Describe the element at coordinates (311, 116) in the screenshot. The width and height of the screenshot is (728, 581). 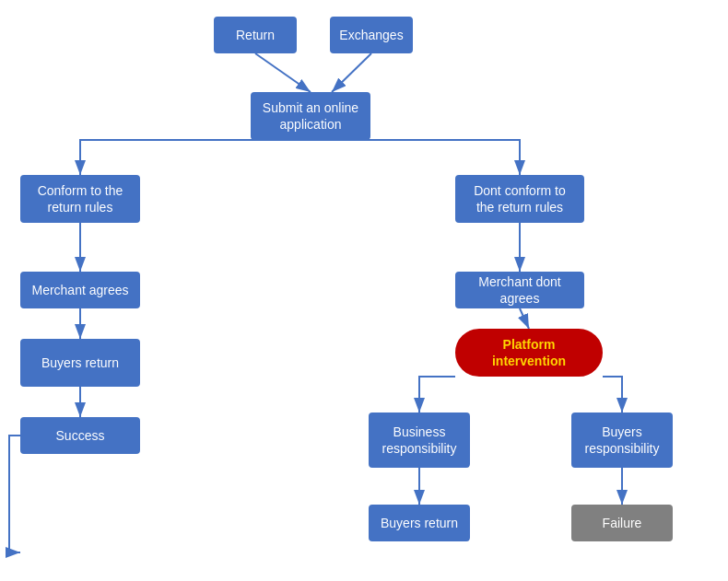
I see `submit-node: Submit an online application` at that location.